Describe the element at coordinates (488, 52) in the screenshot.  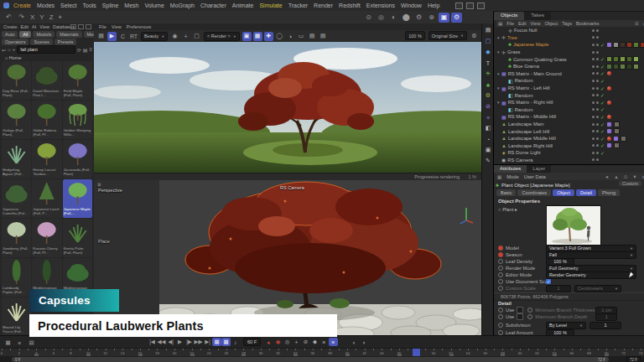
I see `cube-icon: ◆` at that location.